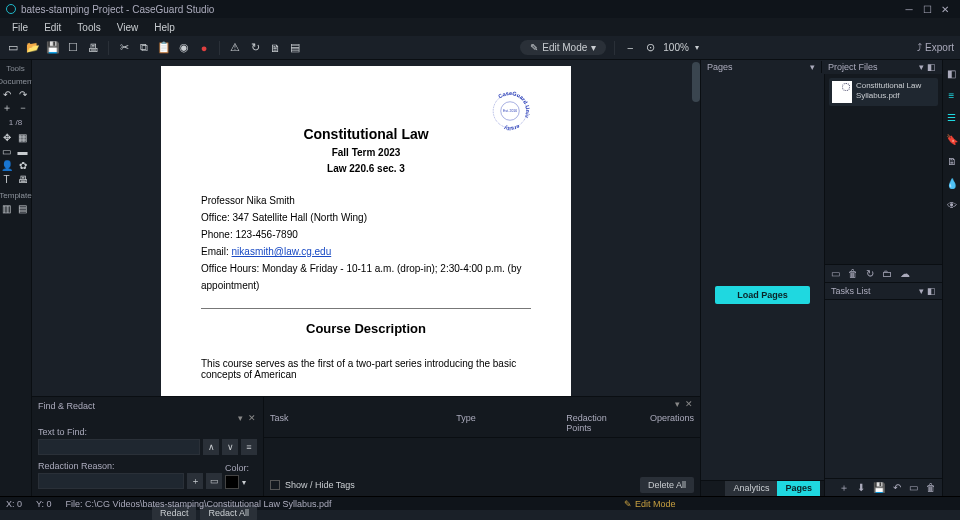  I want to click on delete-file-icon: 🗑, so click(853, 274).